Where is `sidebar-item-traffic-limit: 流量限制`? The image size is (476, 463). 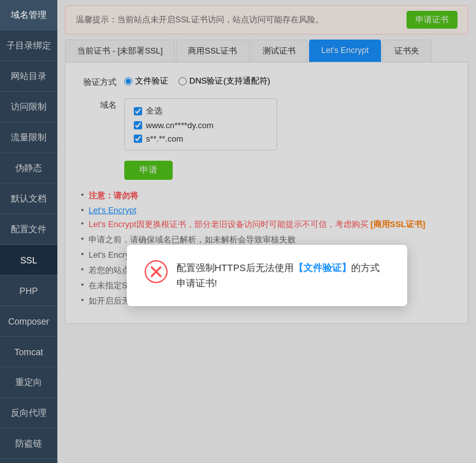 sidebar-item-traffic-limit: 流量限制 is located at coordinates (29, 138).